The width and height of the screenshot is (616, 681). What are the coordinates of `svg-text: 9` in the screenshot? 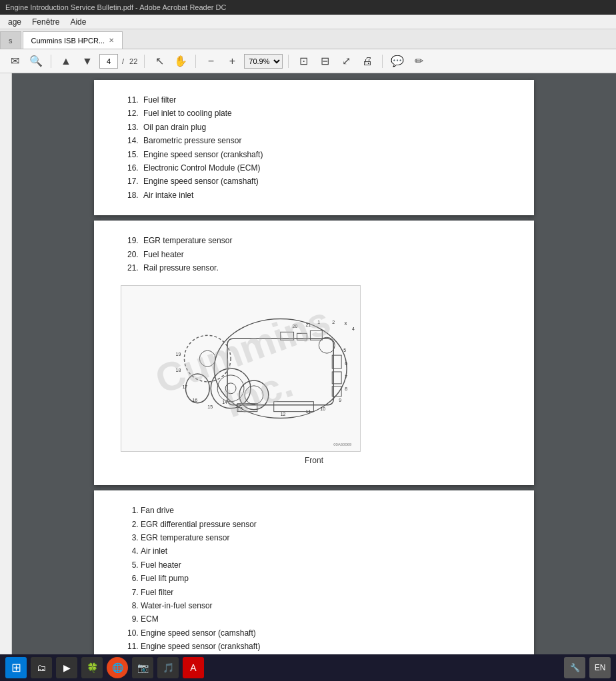 It's located at (340, 400).